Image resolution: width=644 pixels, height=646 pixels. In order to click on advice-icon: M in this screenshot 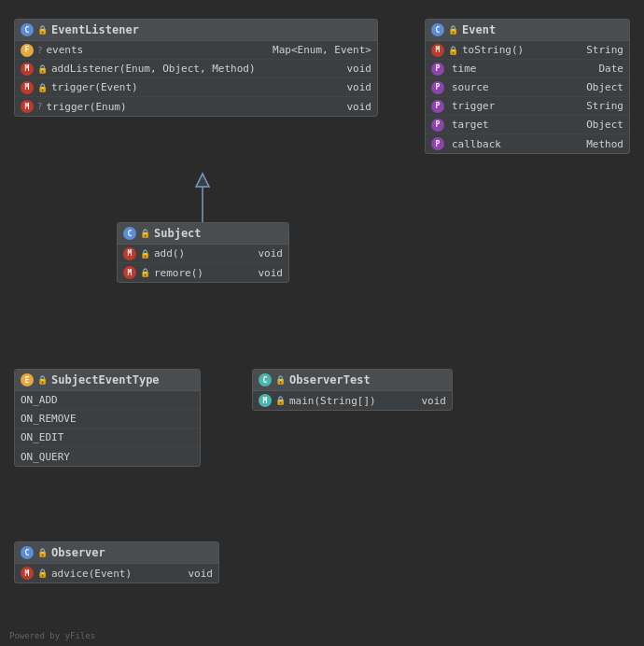, I will do `click(27, 573)`.